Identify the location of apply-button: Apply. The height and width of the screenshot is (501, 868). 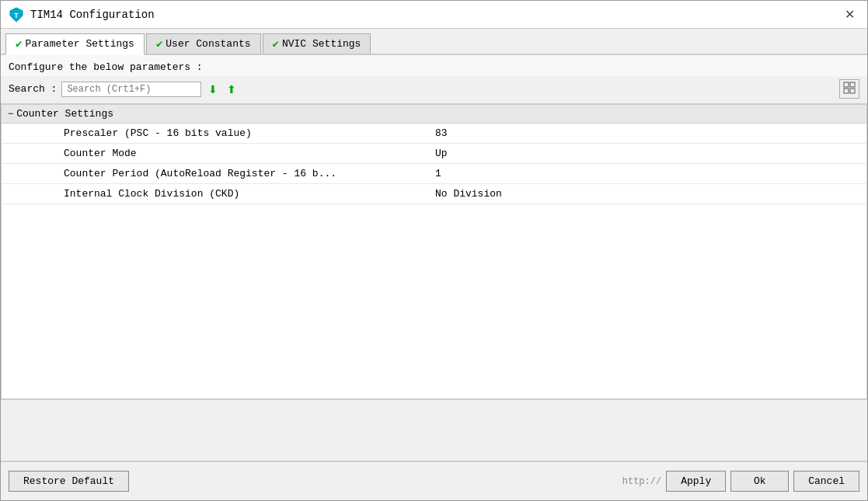
(696, 482).